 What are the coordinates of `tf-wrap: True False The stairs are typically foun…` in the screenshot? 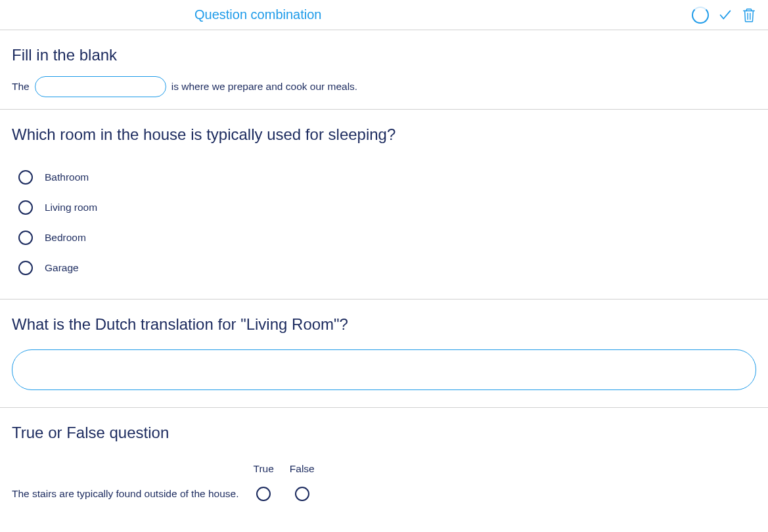 It's located at (384, 491).